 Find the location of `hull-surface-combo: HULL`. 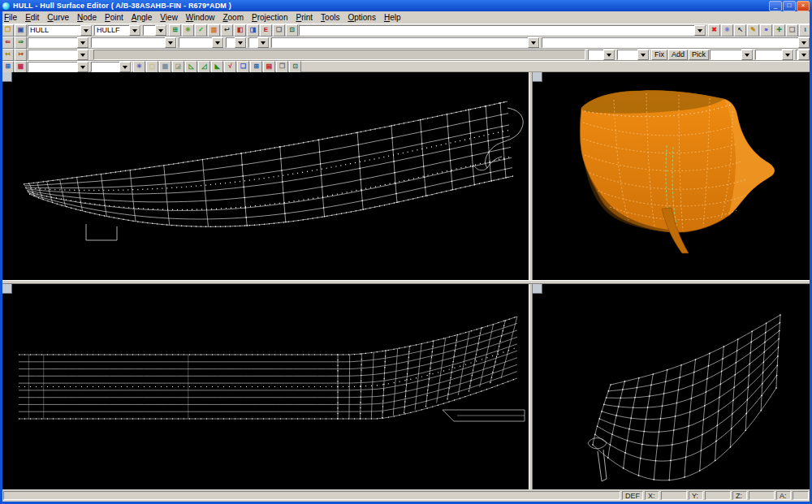

hull-surface-combo: HULL is located at coordinates (60, 31).